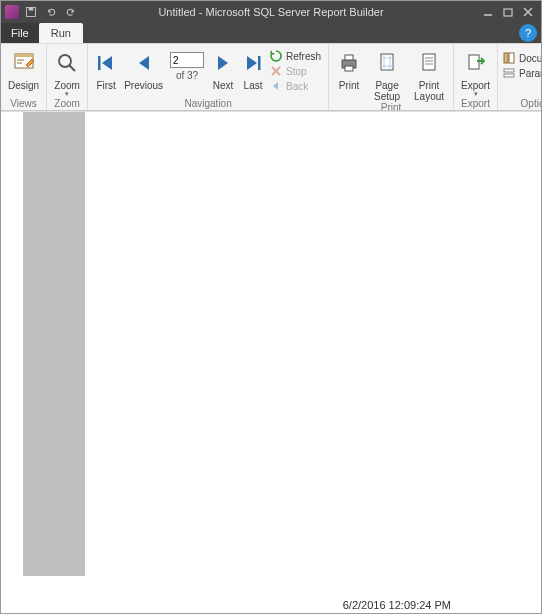 The height and width of the screenshot is (614, 542). I want to click on print-button: Print, so click(349, 68).